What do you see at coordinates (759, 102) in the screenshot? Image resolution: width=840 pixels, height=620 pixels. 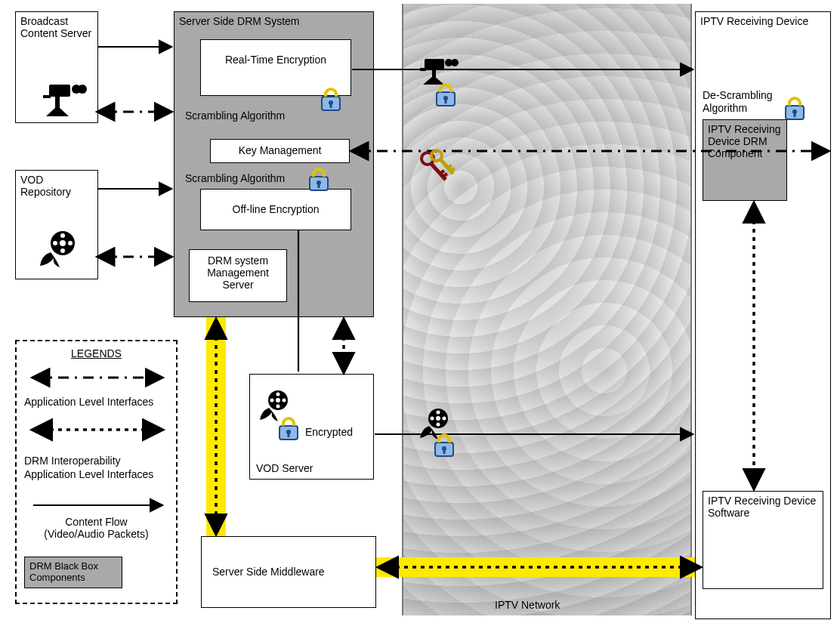 I see `descrambling-algorithm-label: De-Scrambling Algorithm` at bounding box center [759, 102].